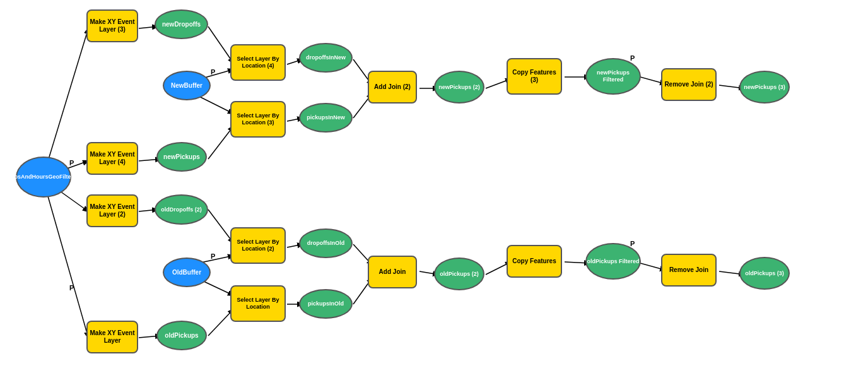 This screenshot has width=868, height=373. I want to click on trips-and-hours-node: TripsAndHoursGeoFiltered, so click(44, 177).